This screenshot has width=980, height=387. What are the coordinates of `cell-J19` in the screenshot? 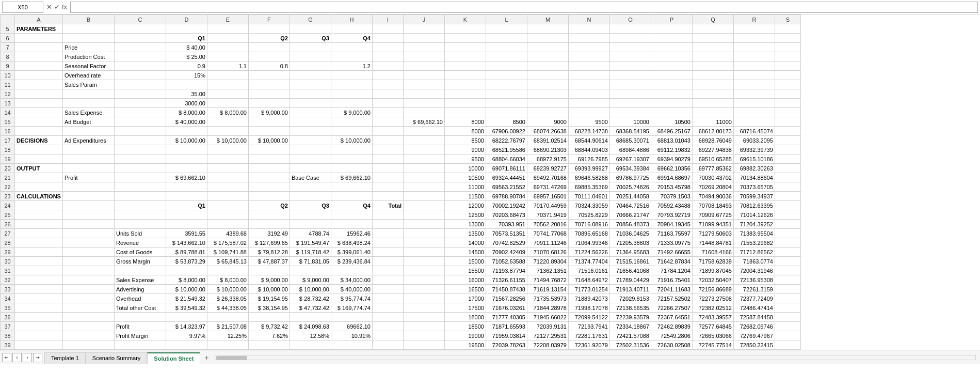 It's located at (424, 159).